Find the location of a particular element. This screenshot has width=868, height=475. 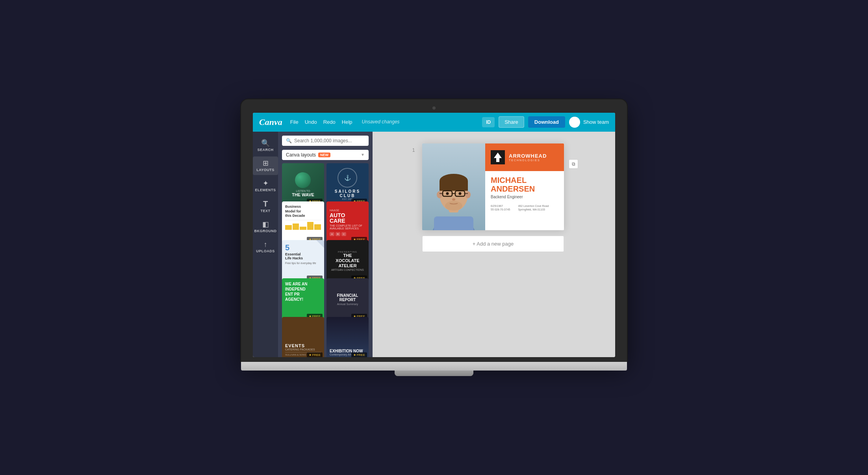

search-icon: 🔍 is located at coordinates (265, 143).